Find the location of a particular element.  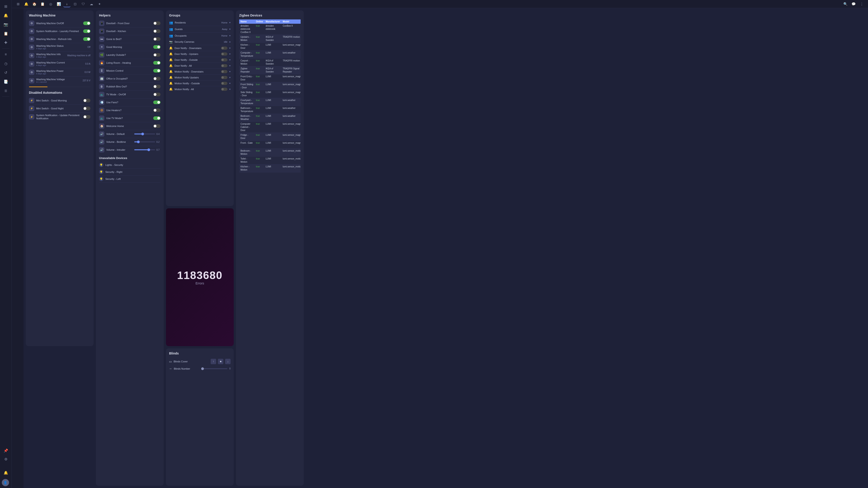

sidebar-item-cameras: 📷 is located at coordinates (6, 24).